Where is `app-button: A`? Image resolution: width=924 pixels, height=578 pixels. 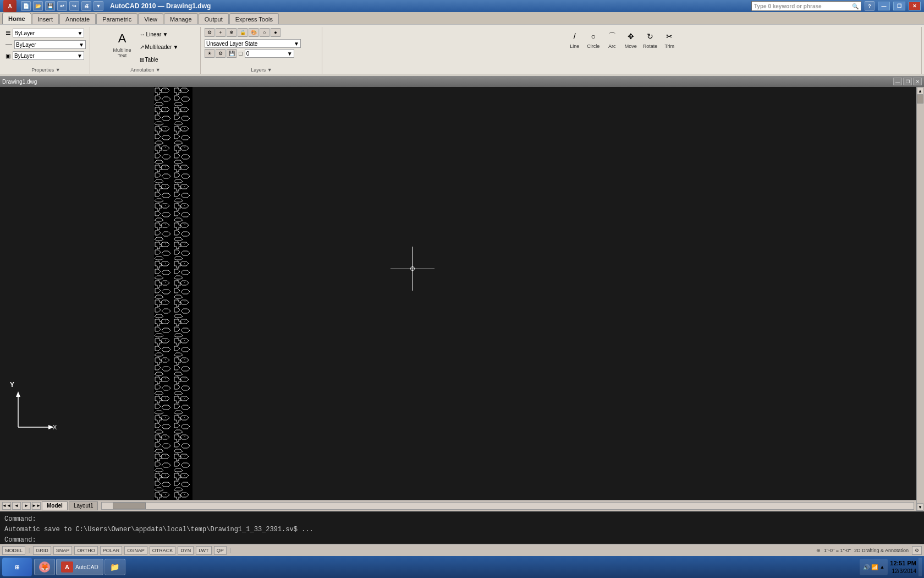 app-button: A is located at coordinates (10, 6).